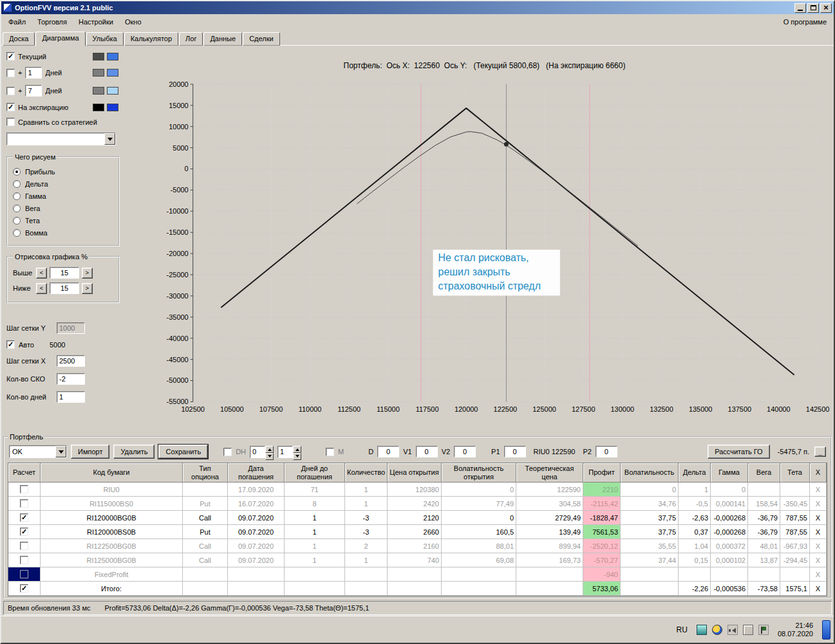 This screenshot has height=644, width=835. What do you see at coordinates (800, 8) in the screenshot?
I see `minimize-button` at bounding box center [800, 8].